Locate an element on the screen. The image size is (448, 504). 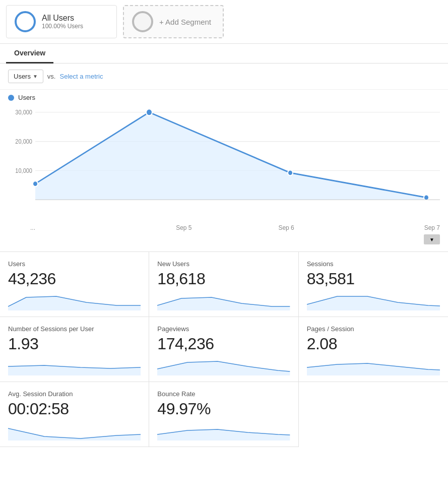
metric-card-sessions: Sessions 83,581 is located at coordinates (373, 284).